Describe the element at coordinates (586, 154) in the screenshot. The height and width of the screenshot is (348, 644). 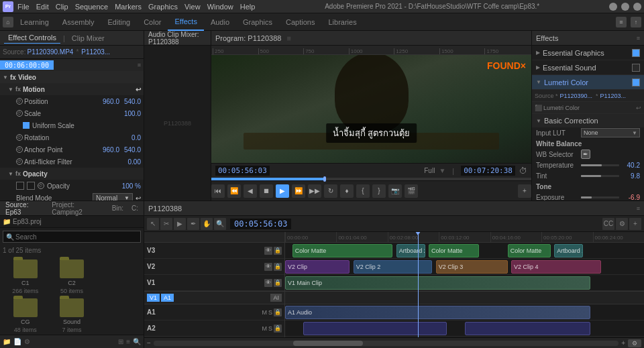
I see `wb-selector-btn: ✒` at that location.